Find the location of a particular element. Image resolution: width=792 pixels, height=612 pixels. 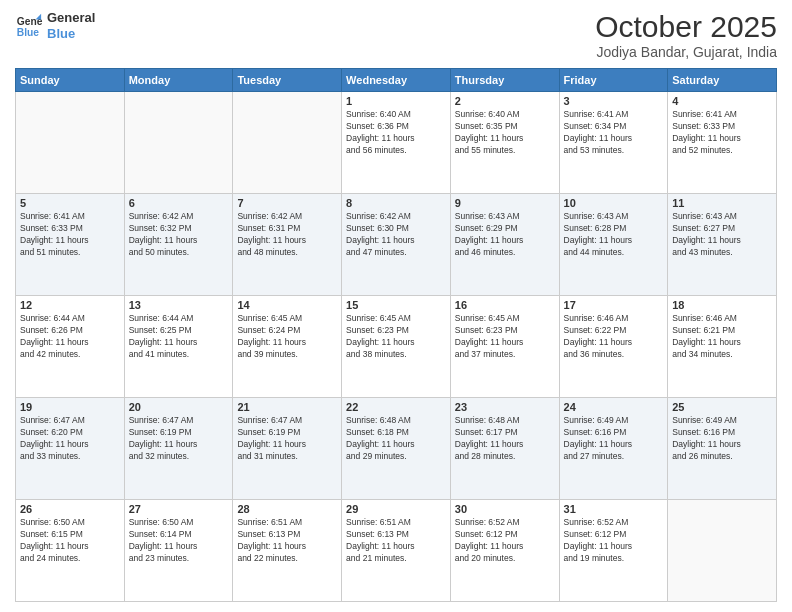

day-number: 14 is located at coordinates (287, 305).